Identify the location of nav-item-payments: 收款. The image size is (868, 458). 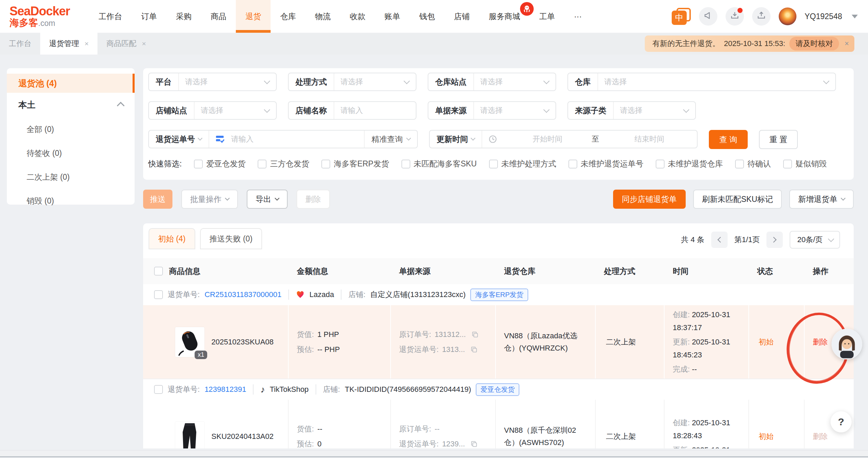
(357, 16).